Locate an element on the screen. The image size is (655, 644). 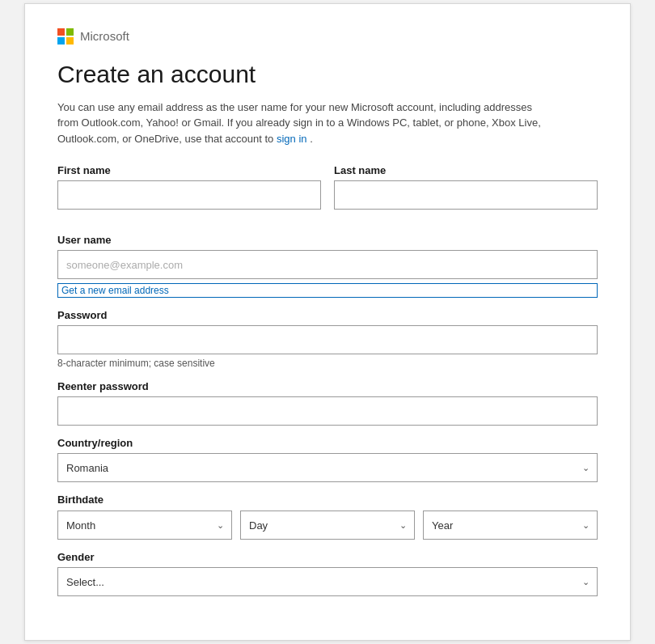
gender-label: Gender is located at coordinates (328, 557).